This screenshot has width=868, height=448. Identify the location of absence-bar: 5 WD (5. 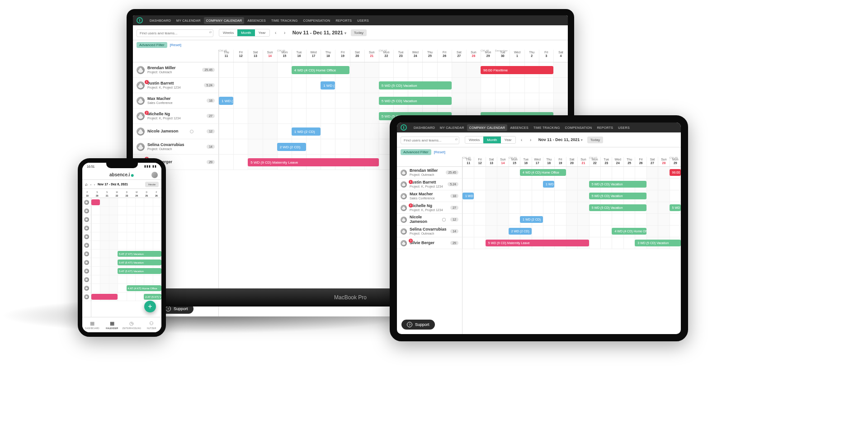
(675, 208).